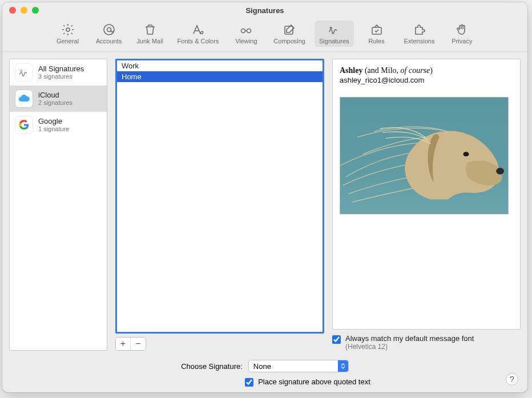 The image size is (532, 398). What do you see at coordinates (68, 30) in the screenshot?
I see `gear-icon` at bounding box center [68, 30].